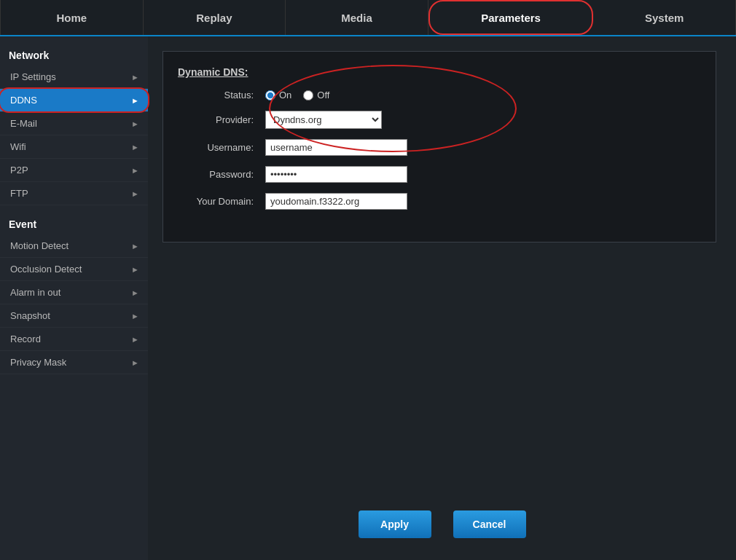 The width and height of the screenshot is (736, 560). I want to click on provider-row: Provider: Dyndns.org No-IP.com 3322.org, so click(439, 119).